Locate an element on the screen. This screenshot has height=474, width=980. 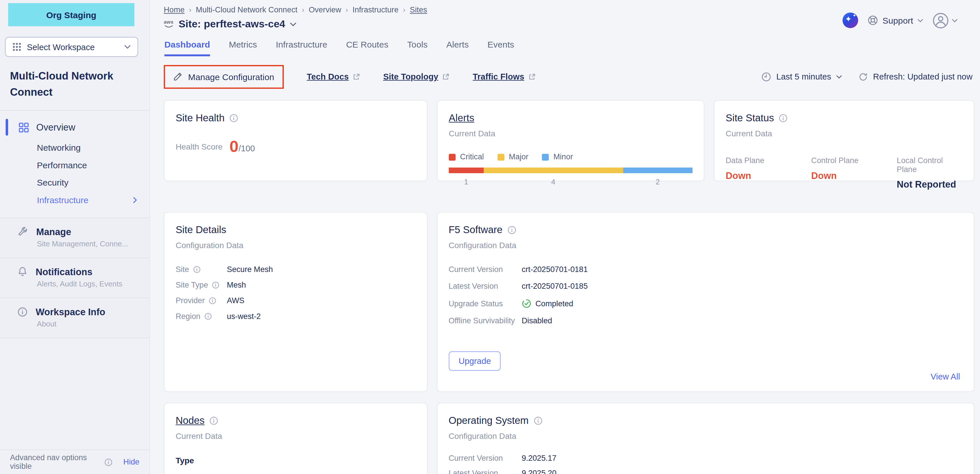
support-menu: Support is located at coordinates (895, 20).